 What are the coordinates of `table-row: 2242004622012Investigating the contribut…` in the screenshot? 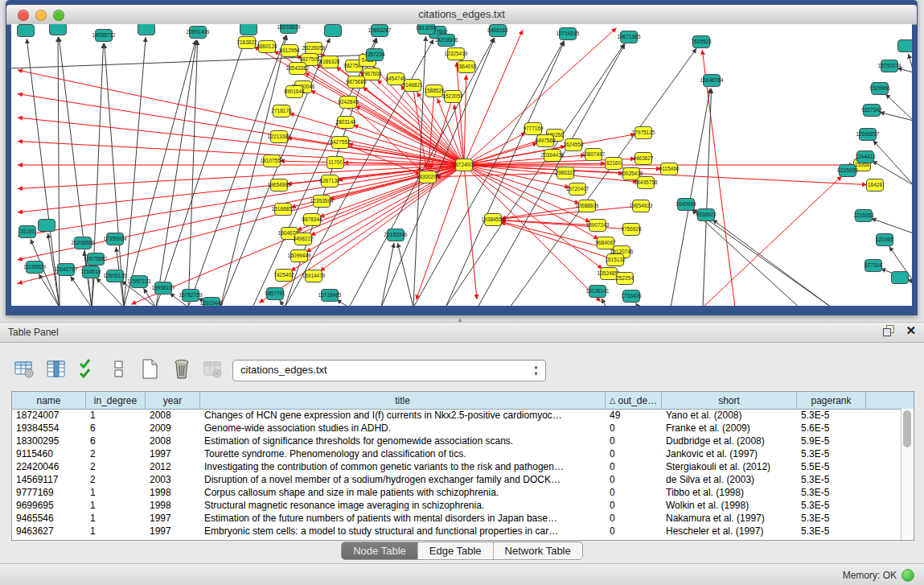 It's located at (457, 467).